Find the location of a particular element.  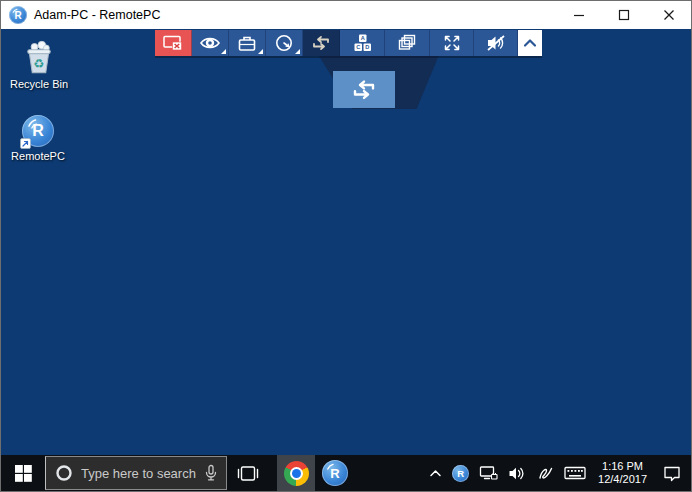

tray-volume is located at coordinates (518, 473).